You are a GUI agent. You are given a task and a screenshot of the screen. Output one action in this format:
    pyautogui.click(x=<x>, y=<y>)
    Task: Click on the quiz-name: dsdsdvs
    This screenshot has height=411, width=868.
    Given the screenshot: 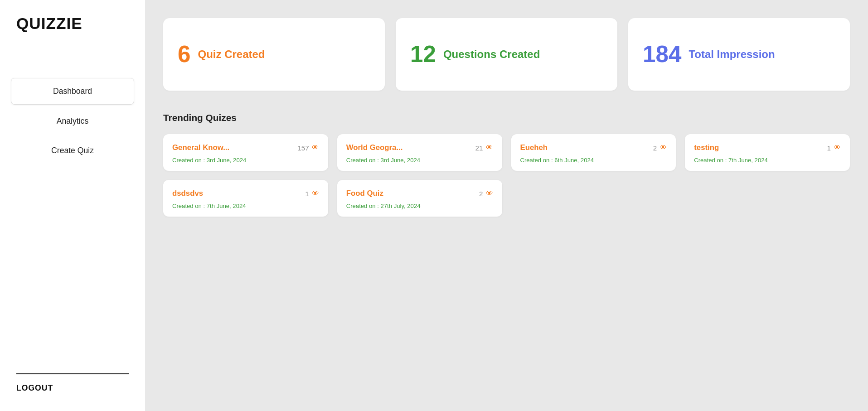 What is the action you would take?
    pyautogui.click(x=188, y=193)
    